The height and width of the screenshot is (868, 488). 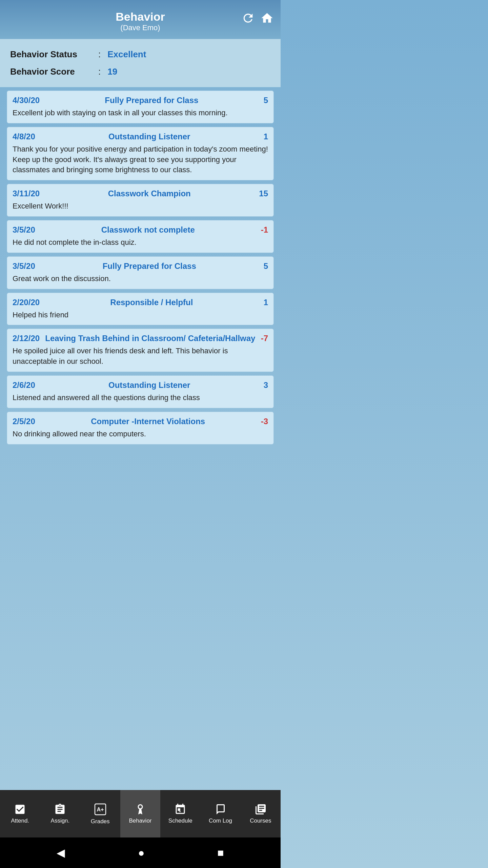 I want to click on record-behavior: Responsible / Helpful, so click(x=152, y=302).